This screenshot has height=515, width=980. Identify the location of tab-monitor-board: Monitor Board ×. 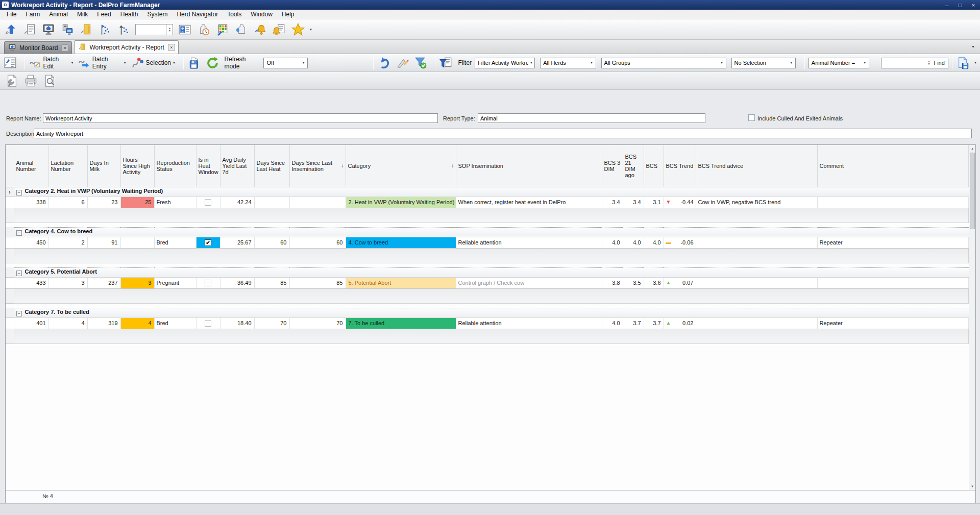
(38, 47).